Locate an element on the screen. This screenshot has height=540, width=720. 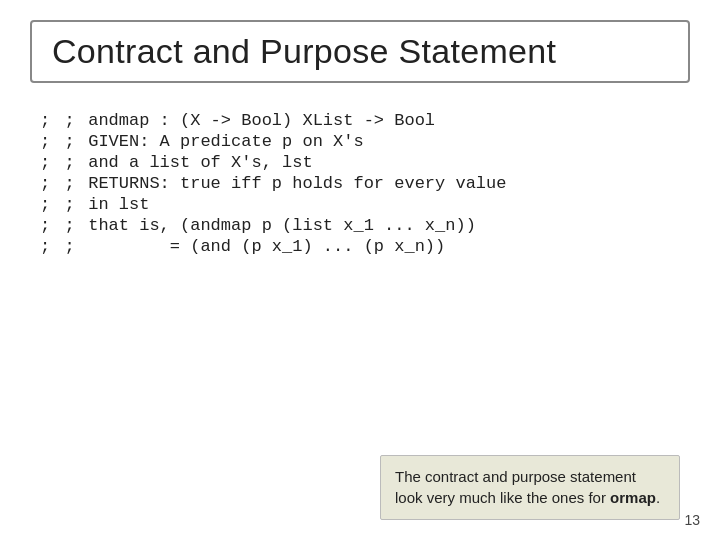
code-line: and a list of X's, lst is located at coordinates (196, 162).